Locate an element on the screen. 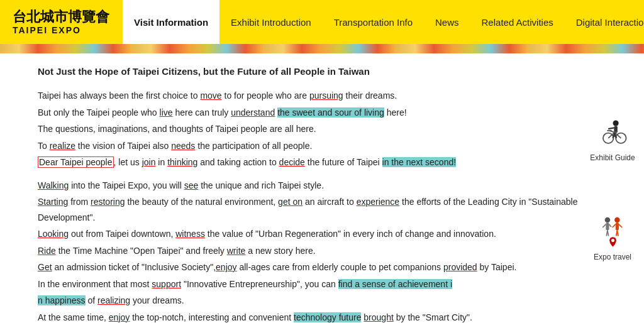 The image size is (644, 323). expo-travel-icon is located at coordinates (613, 231).